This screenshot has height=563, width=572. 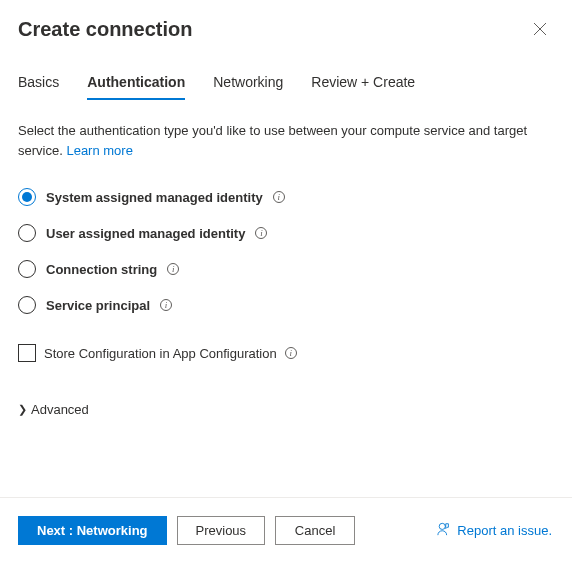 What do you see at coordinates (248, 87) in the screenshot?
I see `tab-networking: Networking` at bounding box center [248, 87].